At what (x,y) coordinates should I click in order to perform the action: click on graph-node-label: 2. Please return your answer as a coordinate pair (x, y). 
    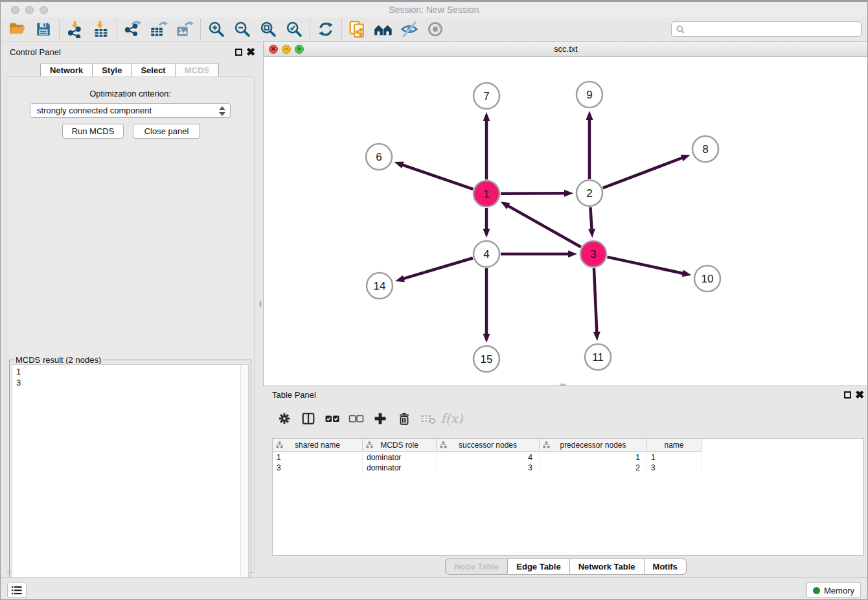
    Looking at the image, I should click on (589, 193).